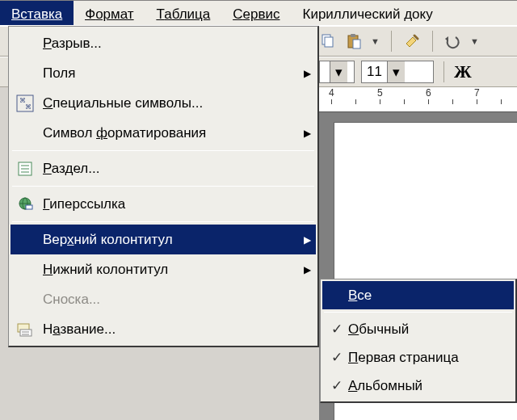 This screenshot has width=517, height=420. Describe the element at coordinates (37, 13) in the screenshot. I see `menu-insert: Вставка` at that location.